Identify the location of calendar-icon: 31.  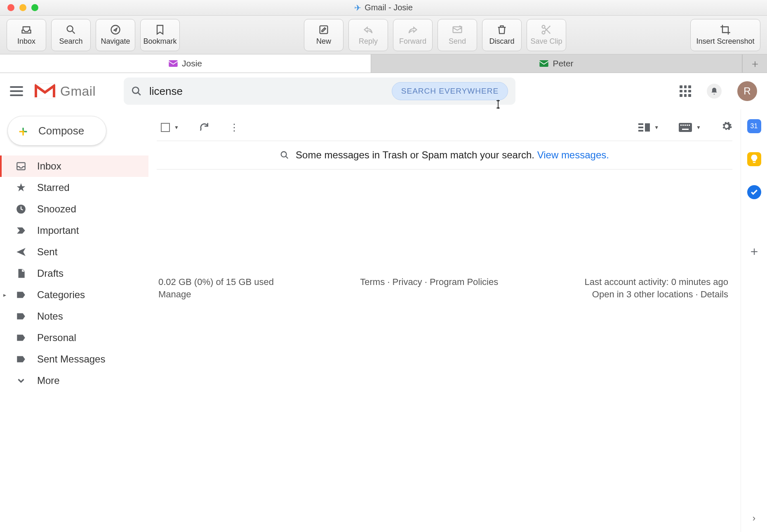
(754, 126).